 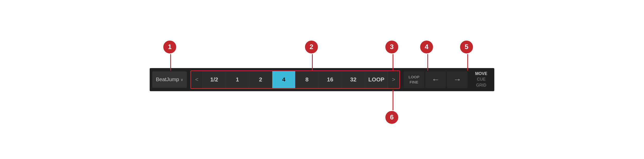 I want to click on grid-prev-button: <, so click(x=197, y=80).